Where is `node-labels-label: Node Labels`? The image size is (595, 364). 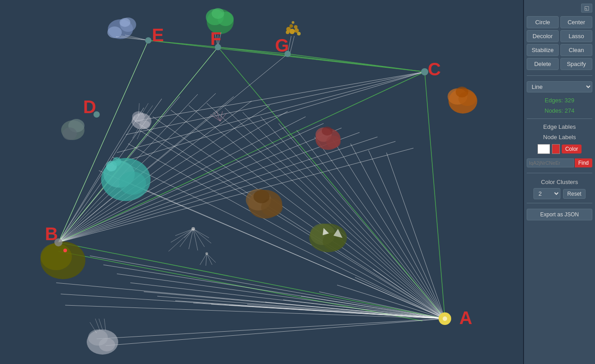
node-labels-label: Node Labels is located at coordinates (559, 137).